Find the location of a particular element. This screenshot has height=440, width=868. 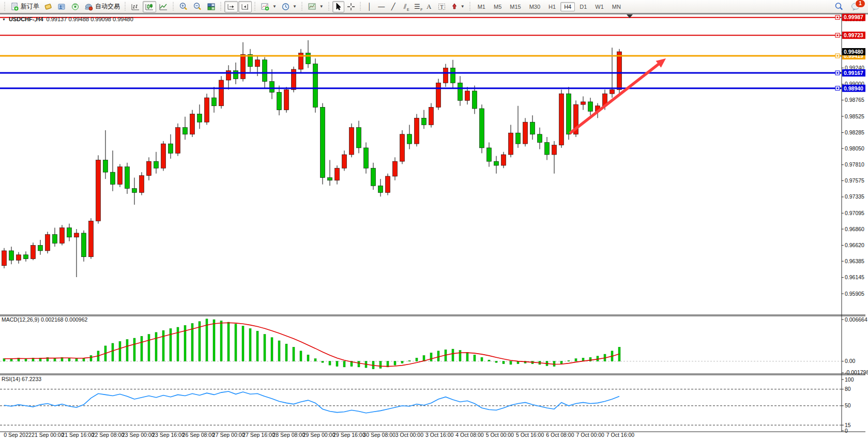

svg-text: 3 Oct 00:00 is located at coordinates (409, 435).